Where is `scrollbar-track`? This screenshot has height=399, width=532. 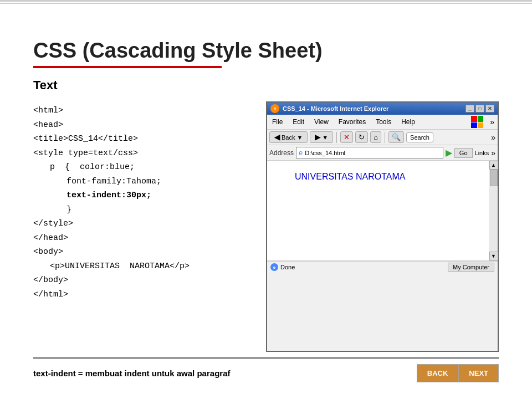 scrollbar-track is located at coordinates (494, 211).